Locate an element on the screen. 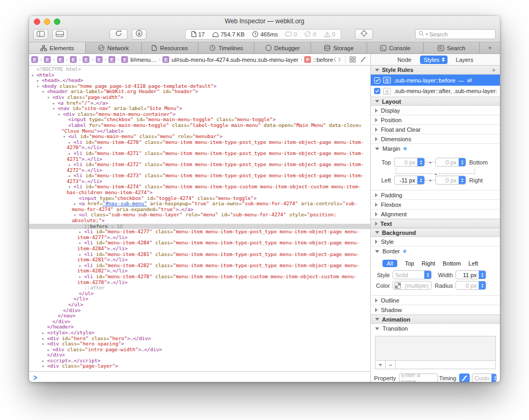 This screenshot has width=529, height=420. row-dimensions: Dimensions is located at coordinates (435, 139).